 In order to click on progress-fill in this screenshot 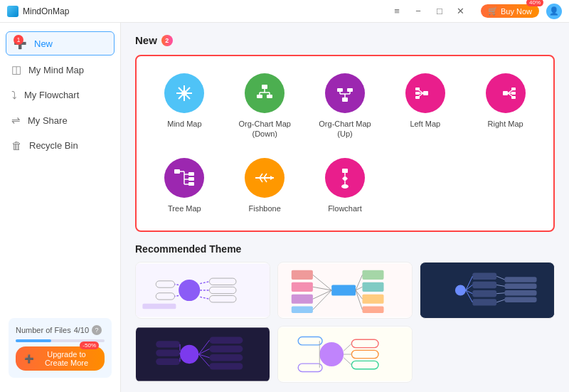, I will do `click(33, 341)`.